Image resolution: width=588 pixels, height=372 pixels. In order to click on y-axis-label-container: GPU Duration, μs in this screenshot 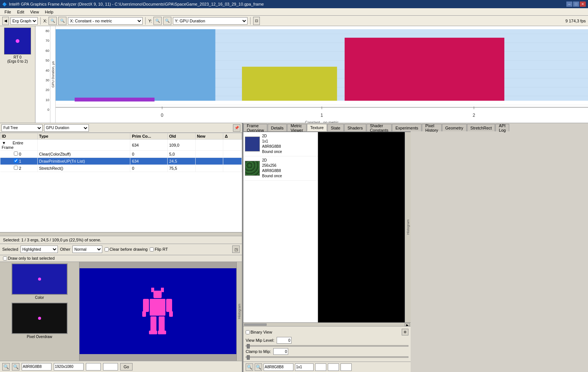, I will do `click(53, 75)`.